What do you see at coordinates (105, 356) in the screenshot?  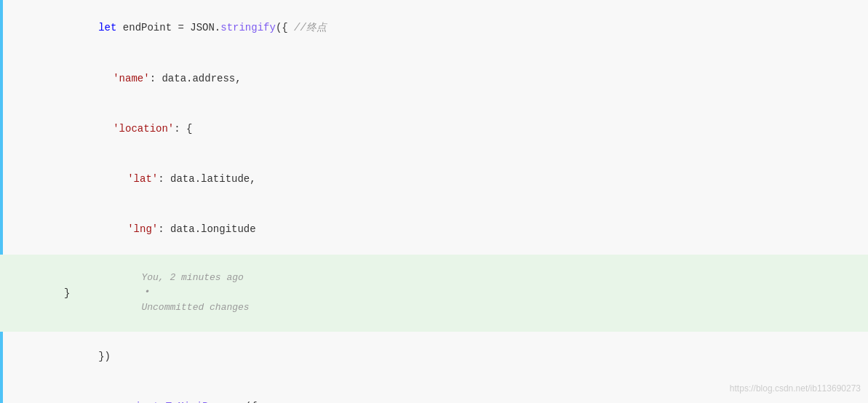 I see `close-paren-7: })` at bounding box center [105, 356].